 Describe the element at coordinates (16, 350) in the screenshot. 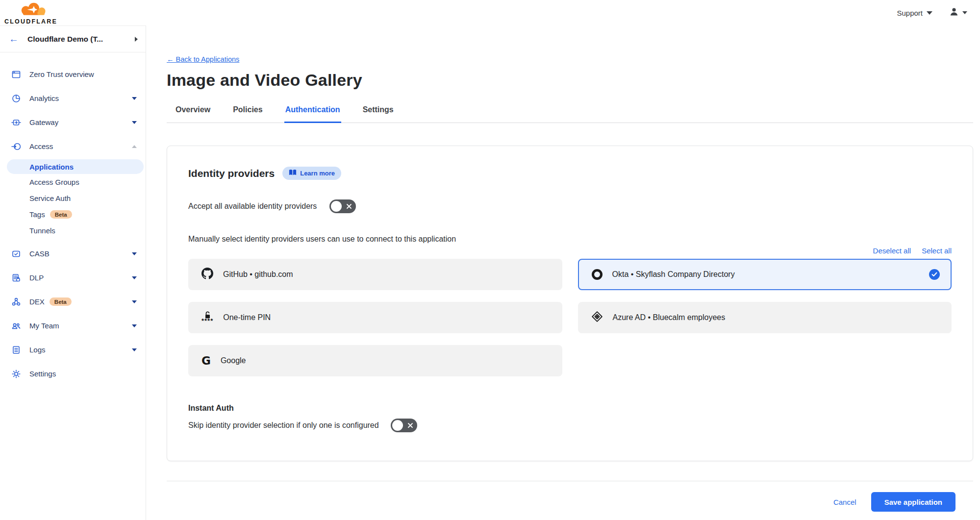

I see `log-document-icon` at that location.